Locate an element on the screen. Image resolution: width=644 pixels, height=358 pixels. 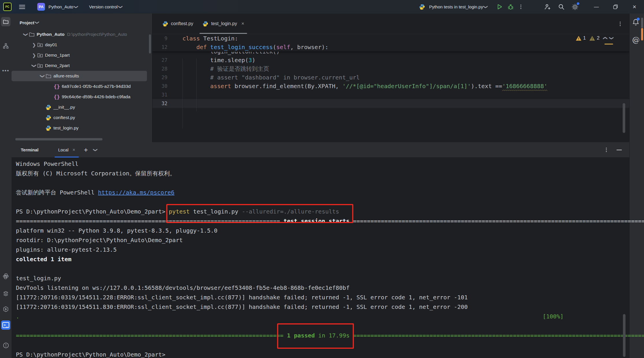
settings-gear-icon is located at coordinates (575, 7).